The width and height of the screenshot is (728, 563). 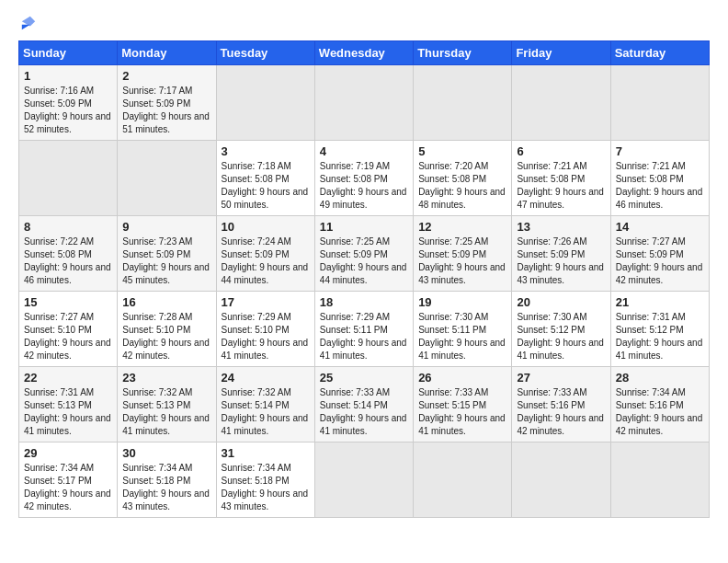 What do you see at coordinates (265, 488) in the screenshot?
I see `day-info: Sunrise: 7:34 AMSunset: 5:18 PMDaylight:…` at bounding box center [265, 488].